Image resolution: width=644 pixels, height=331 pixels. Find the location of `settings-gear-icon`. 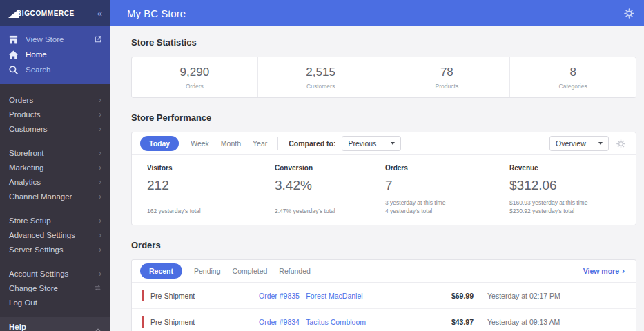

settings-gear-icon is located at coordinates (630, 14).